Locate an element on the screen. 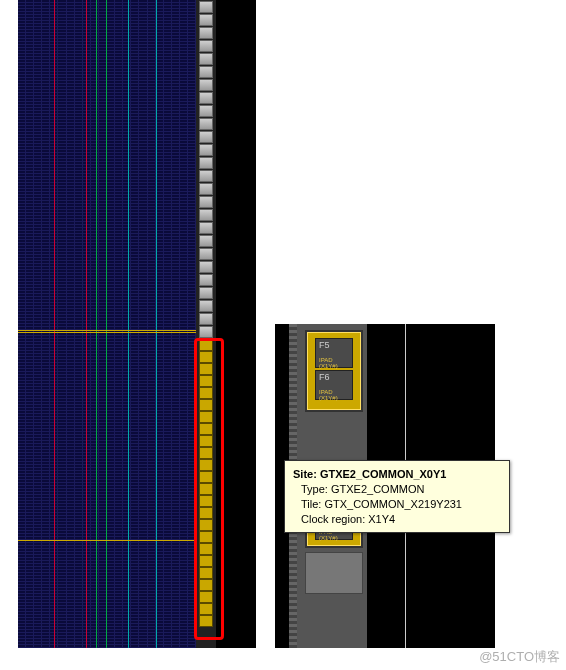 This screenshot has height=670, width=566. gt-port-pad: F5 IPAD (X1Y#) is located at coordinates (334, 353).